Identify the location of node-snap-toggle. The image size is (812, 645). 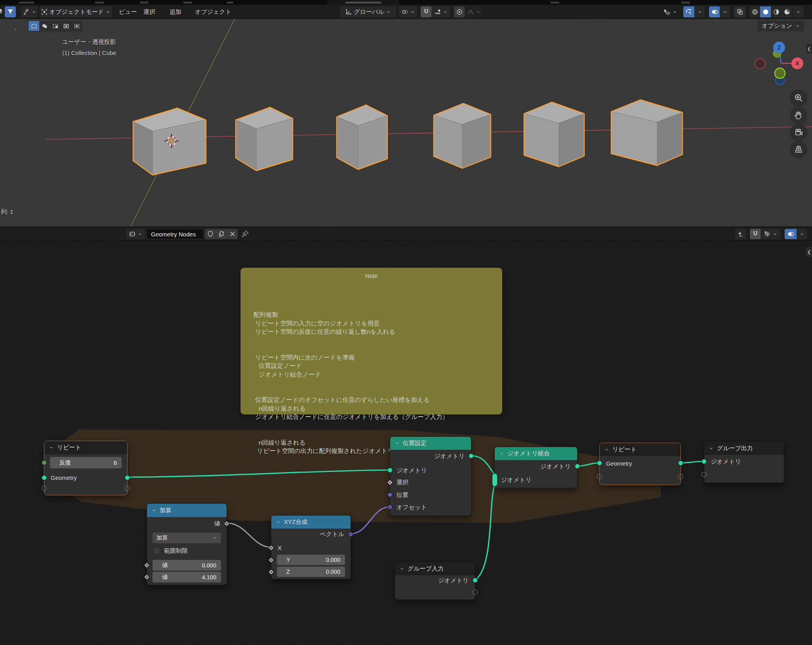
(755, 234).